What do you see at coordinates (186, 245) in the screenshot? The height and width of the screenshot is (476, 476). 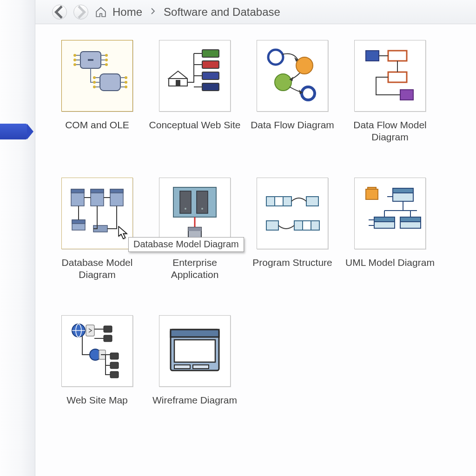 I see `tooltip: Database Model Diagram` at bounding box center [186, 245].